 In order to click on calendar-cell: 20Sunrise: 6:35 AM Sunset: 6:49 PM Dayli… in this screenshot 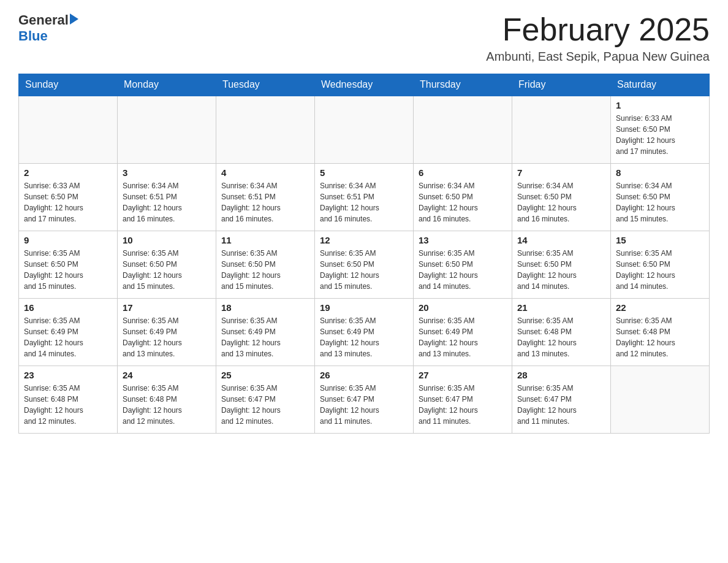, I will do `click(463, 332)`.